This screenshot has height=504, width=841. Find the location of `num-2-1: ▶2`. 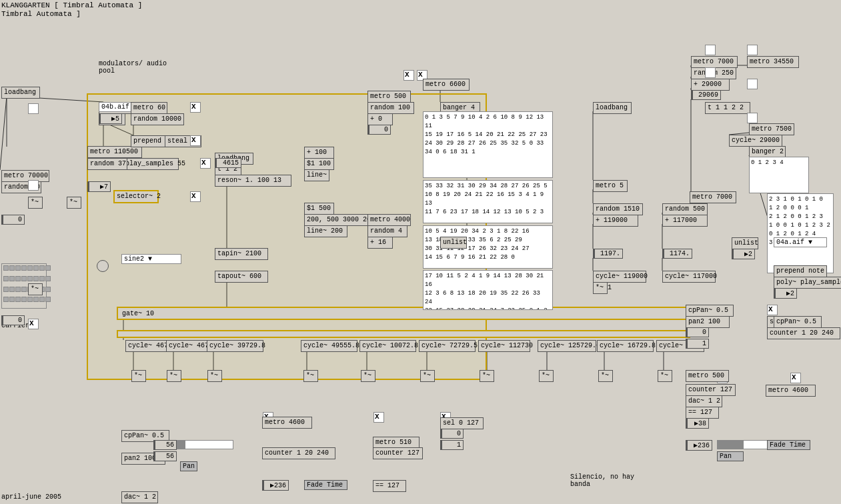

num-2-1: ▶2 is located at coordinates (743, 254).